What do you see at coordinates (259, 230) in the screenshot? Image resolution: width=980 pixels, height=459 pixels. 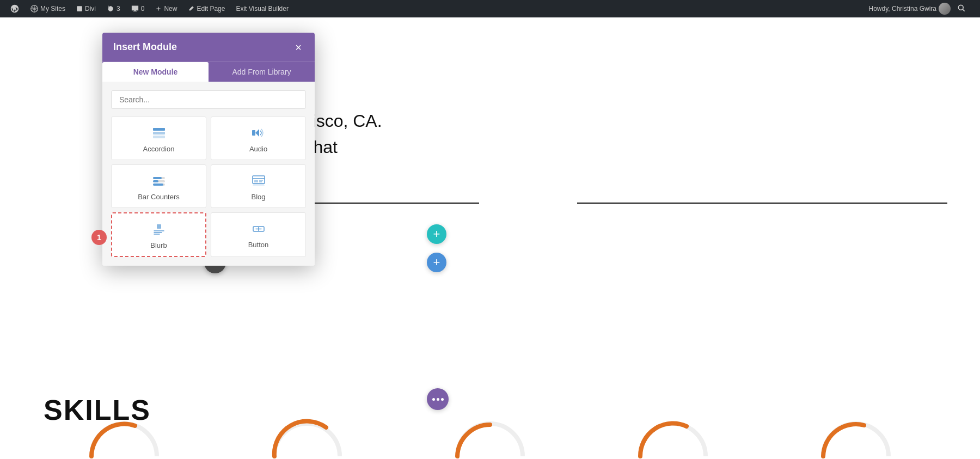 I see `button-icon` at bounding box center [259, 230].